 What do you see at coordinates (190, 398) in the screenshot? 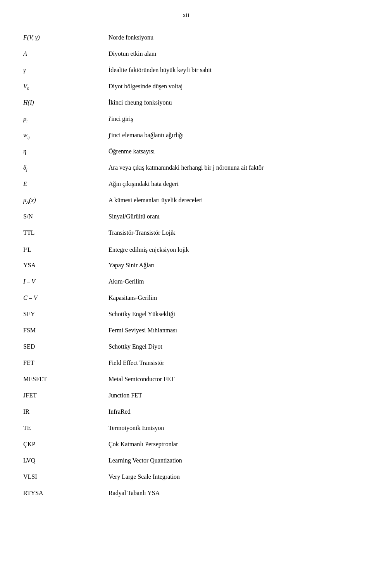
I see `list-item: JFETJunction FET` at bounding box center [190, 398].